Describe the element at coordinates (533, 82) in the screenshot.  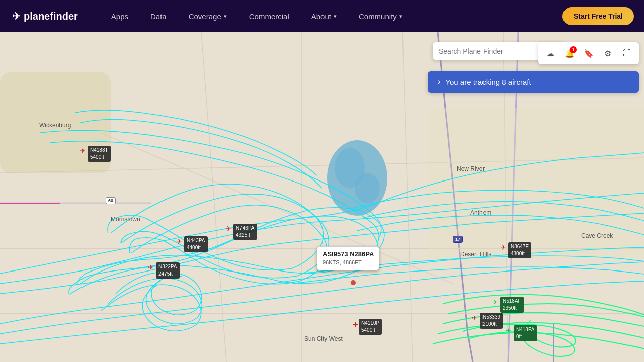
I see `tracking-banner: › You are tracking 8 aircraft` at that location.